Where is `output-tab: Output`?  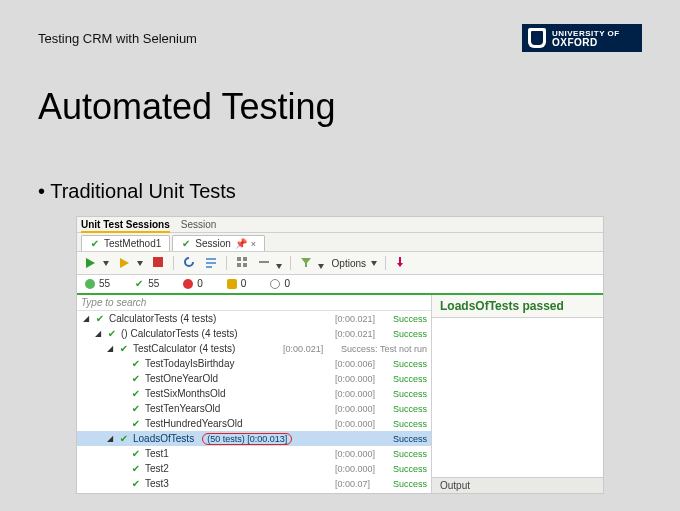
output-tab: Output is located at coordinates (518, 485).